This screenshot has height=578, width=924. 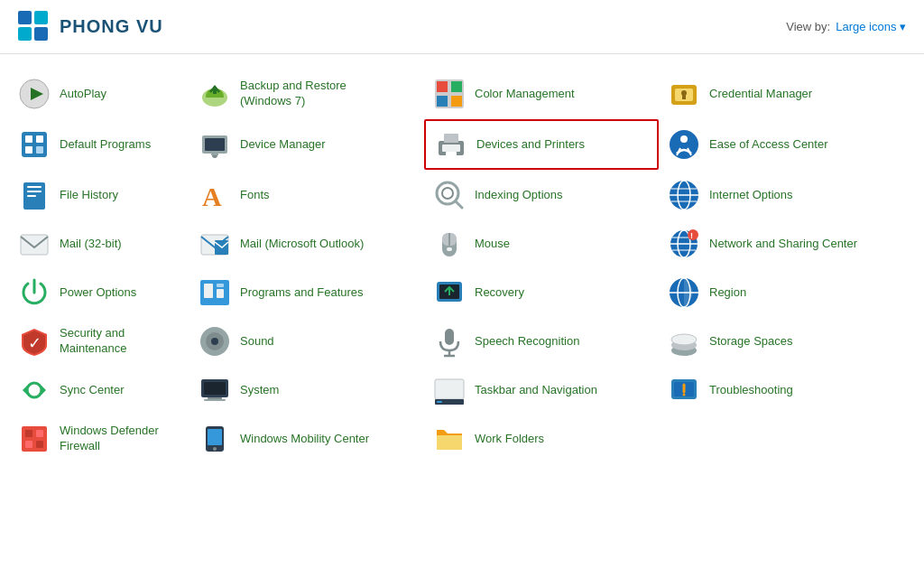 What do you see at coordinates (785, 293) in the screenshot?
I see `control-panel-item-region: Region` at bounding box center [785, 293].